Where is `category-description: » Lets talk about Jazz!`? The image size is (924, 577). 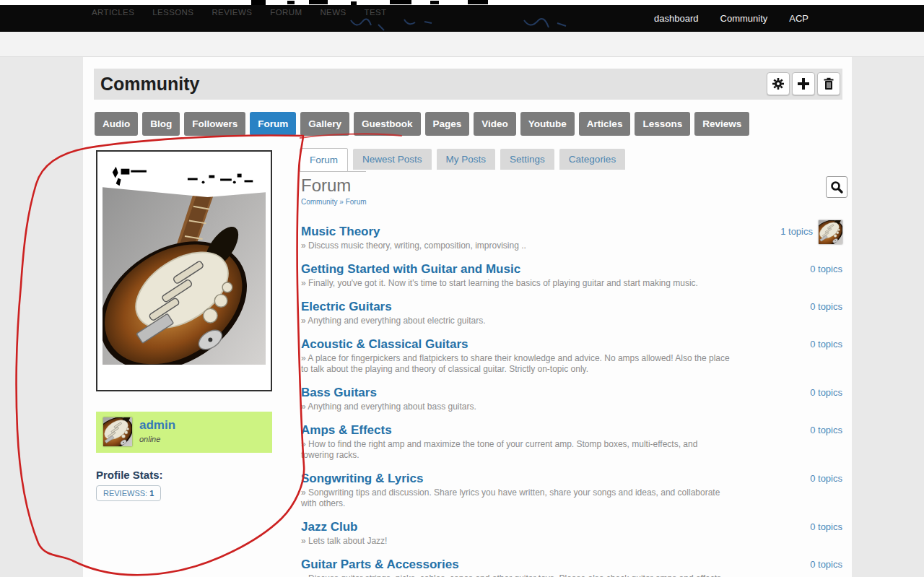 category-description: » Lets talk about Jazz! is located at coordinates (516, 542).